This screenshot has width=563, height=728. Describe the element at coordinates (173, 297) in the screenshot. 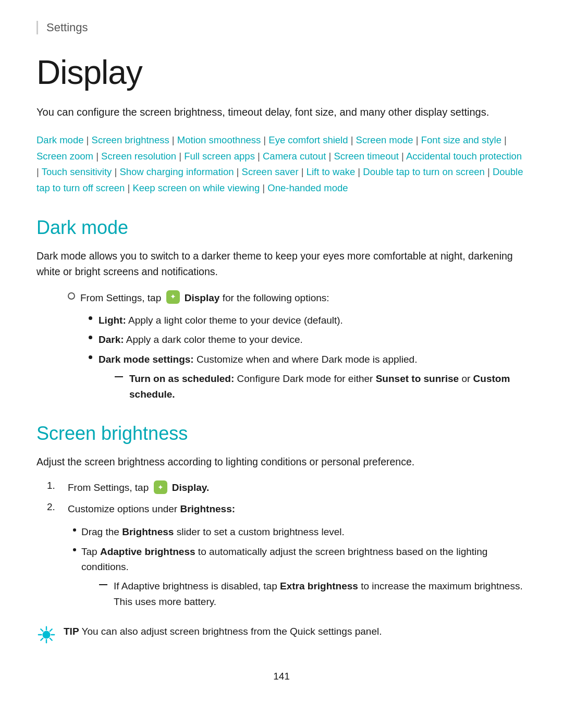

I see `display-settings-icon` at that location.